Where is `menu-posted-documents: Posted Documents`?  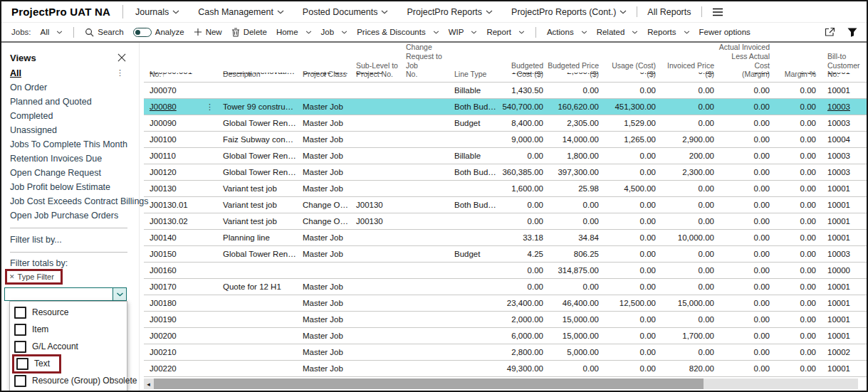
menu-posted-documents: Posted Documents is located at coordinates (346, 12).